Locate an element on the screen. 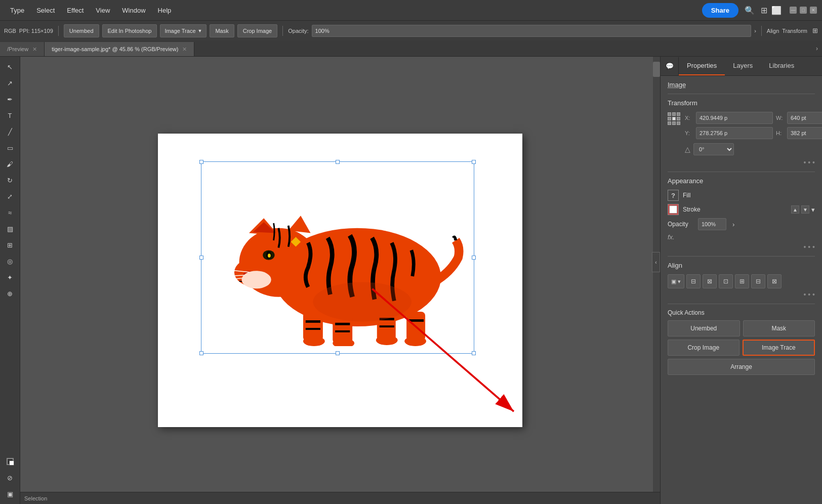 The image size is (822, 504). align-buttons-row: ▣ ▾ ⊟ ⊠ ⊡ ⊞ ⊟ ⊠ is located at coordinates (741, 281).